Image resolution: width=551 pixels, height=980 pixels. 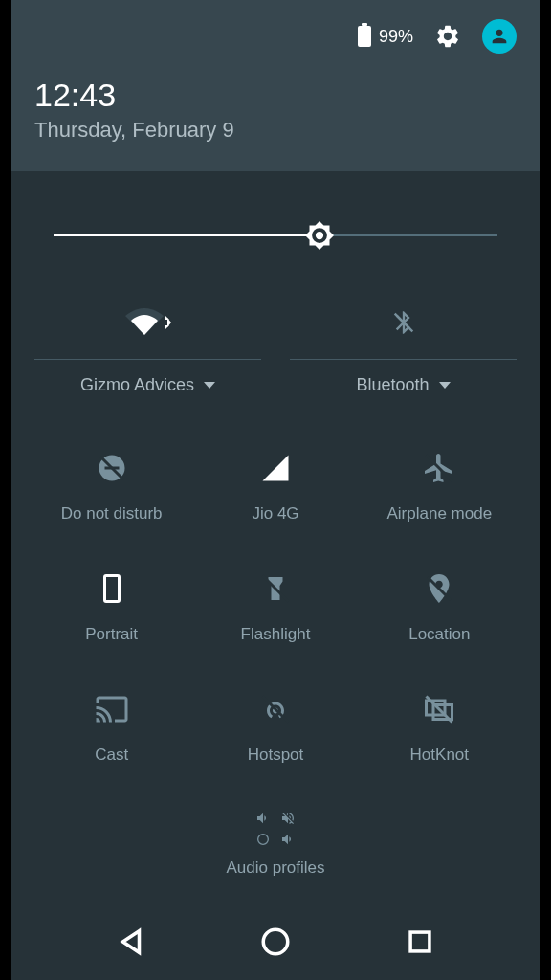 What do you see at coordinates (276, 607) in the screenshot?
I see `flashlight-tile: Flashlight` at bounding box center [276, 607].